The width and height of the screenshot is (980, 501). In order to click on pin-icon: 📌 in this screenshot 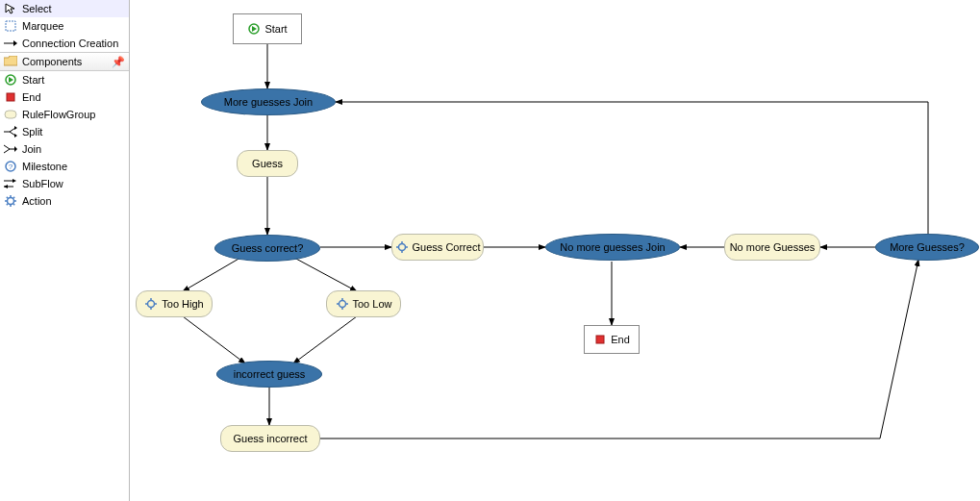, I will do `click(118, 62)`.